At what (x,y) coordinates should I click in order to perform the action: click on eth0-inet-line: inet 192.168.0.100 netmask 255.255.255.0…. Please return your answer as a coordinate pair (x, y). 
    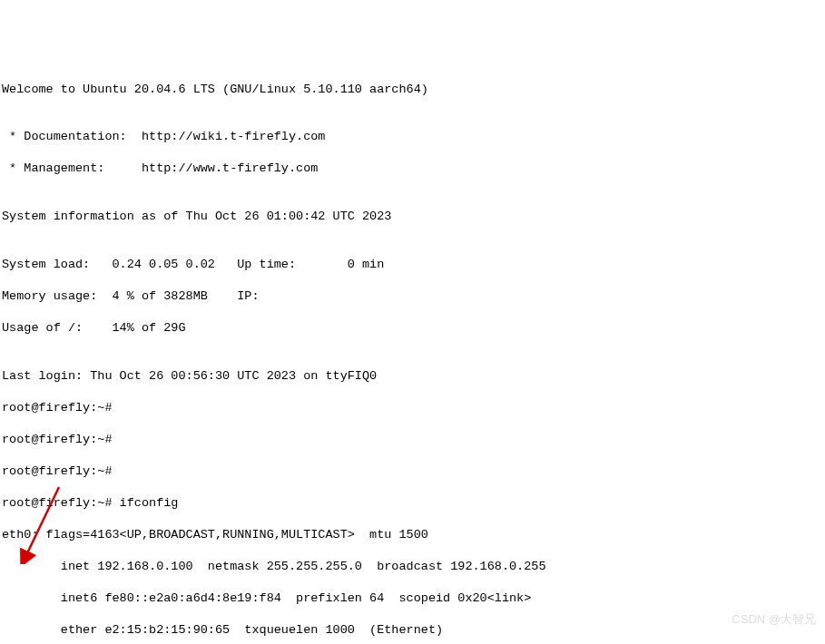
    Looking at the image, I should click on (412, 567).